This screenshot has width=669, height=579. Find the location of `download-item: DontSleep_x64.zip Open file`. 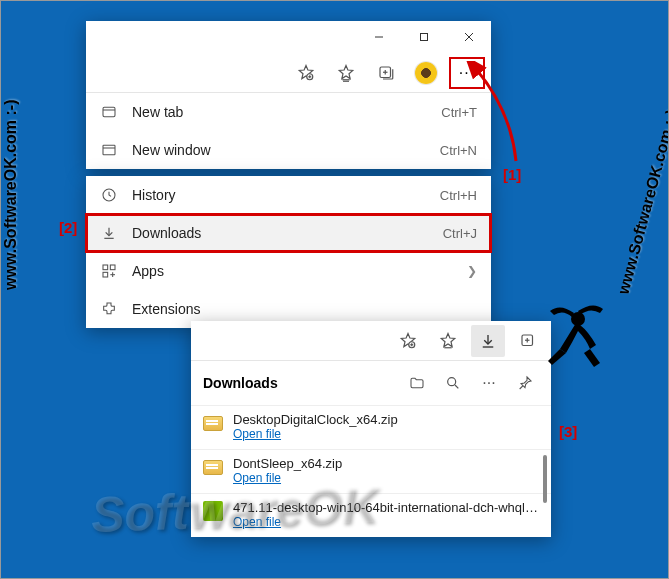

download-item: DontSleep_x64.zip Open file is located at coordinates (371, 471).